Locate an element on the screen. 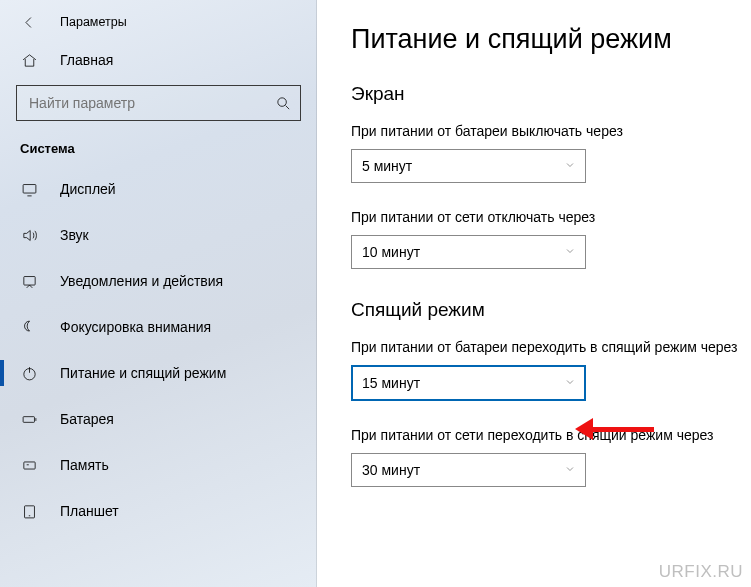  home-button: Главная is located at coordinates (158, 61).